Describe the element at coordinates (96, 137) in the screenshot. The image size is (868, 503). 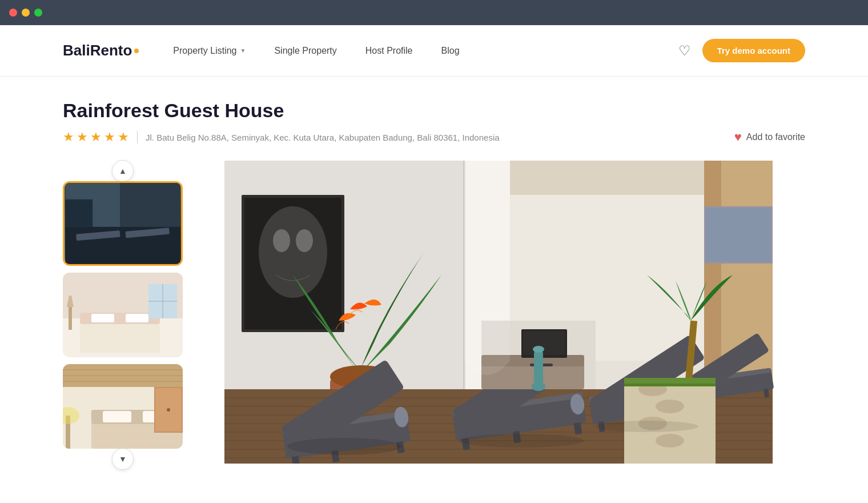
I see `star-3: ★` at that location.